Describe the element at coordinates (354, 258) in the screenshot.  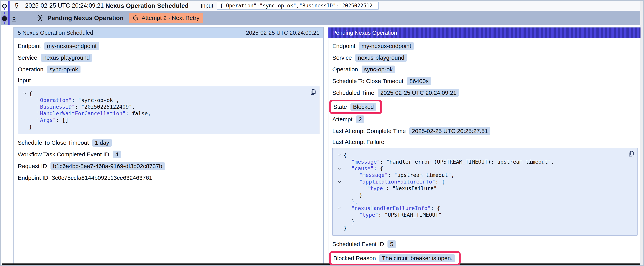
I see `blocked-reason-label: Blocked Reason` at that location.